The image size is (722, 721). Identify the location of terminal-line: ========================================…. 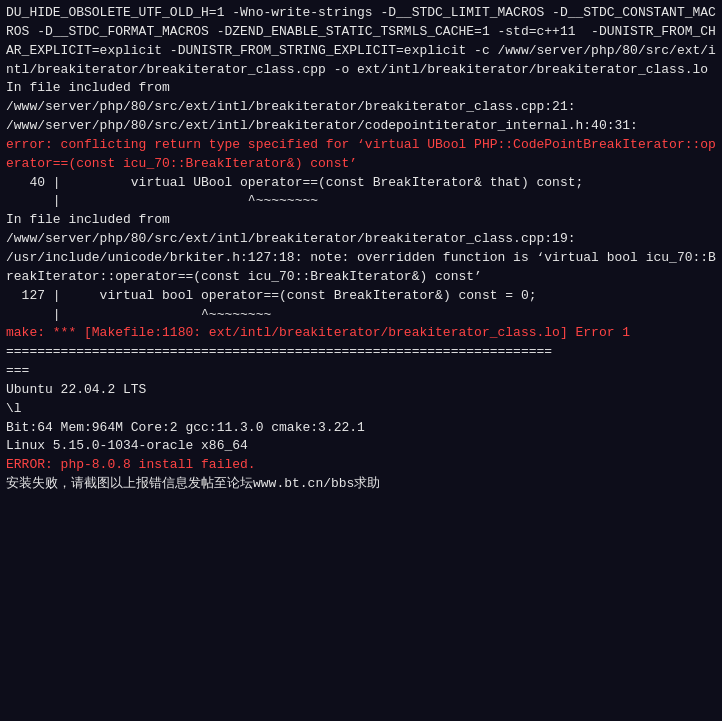
(361, 352).